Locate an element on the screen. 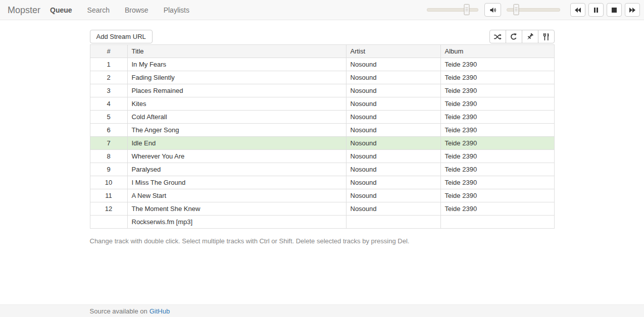 The width and height of the screenshot is (644, 317). pause-button is located at coordinates (596, 10).